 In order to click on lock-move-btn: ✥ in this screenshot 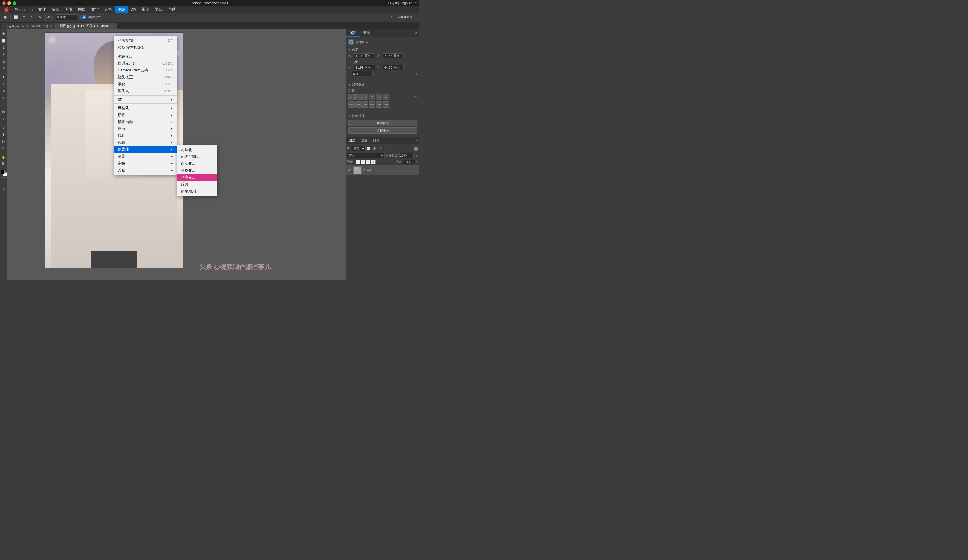, I will do `click(368, 162)`.